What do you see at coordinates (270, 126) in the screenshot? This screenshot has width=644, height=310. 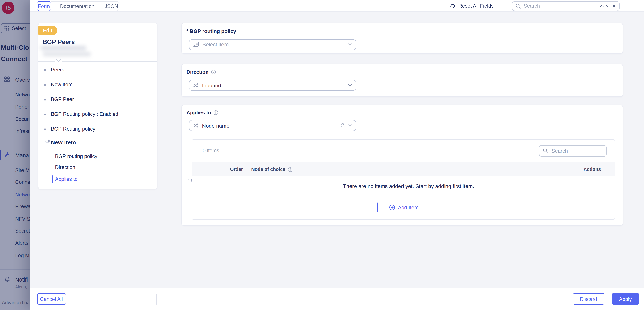 I see `applies-to-value: Node name` at bounding box center [270, 126].